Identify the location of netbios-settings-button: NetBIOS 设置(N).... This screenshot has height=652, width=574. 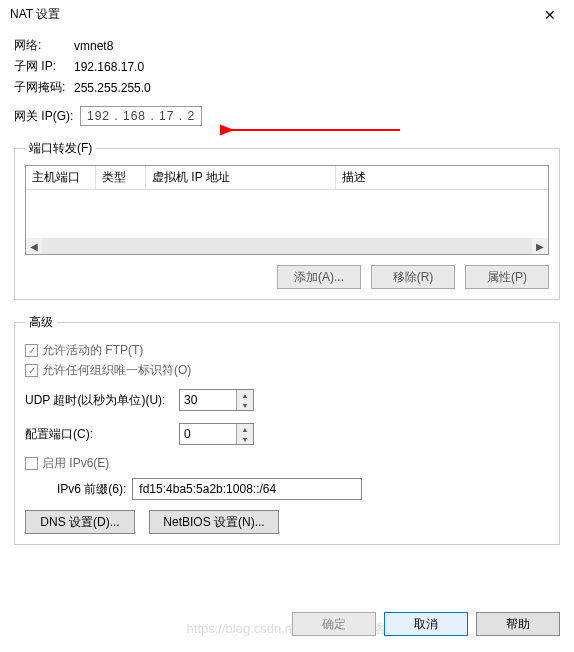
(214, 522).